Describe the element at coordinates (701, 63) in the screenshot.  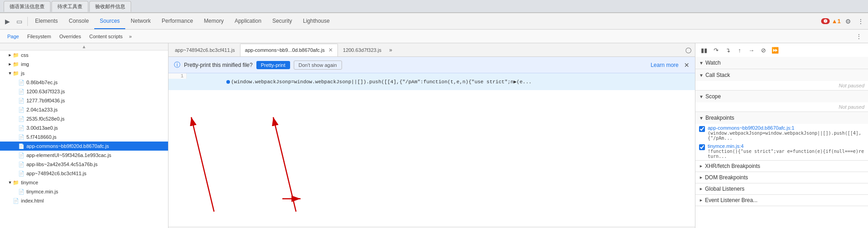
I see `watch-toggle-icon: ▼` at that location.